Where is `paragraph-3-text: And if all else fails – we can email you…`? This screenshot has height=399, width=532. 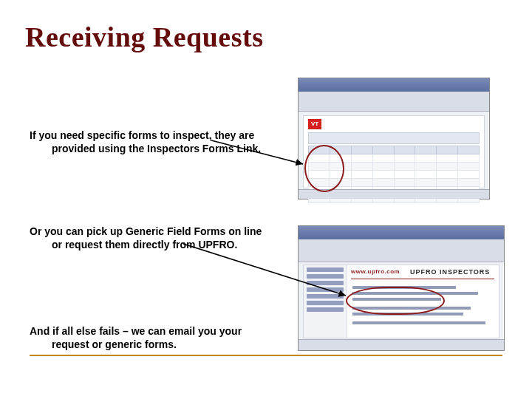
paragraph-3-text: And if all else fails – we can email you… is located at coordinates (151, 338).